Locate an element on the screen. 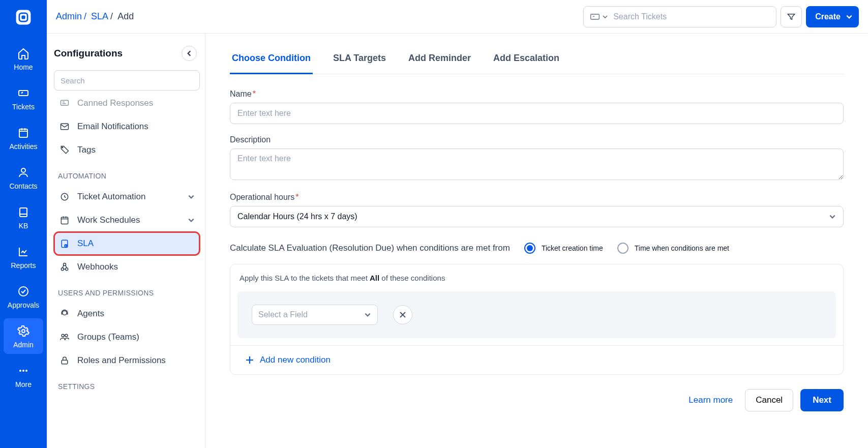 Image resolution: width=868 pixels, height=448 pixels. groups-icon is located at coordinates (65, 337).